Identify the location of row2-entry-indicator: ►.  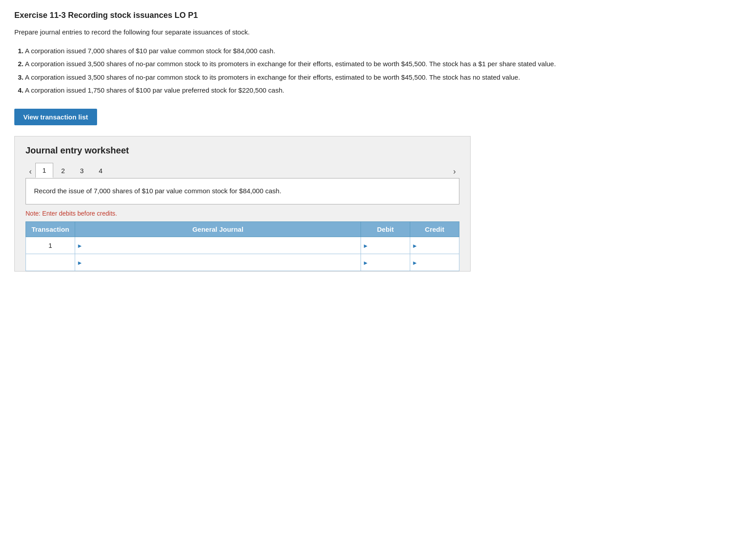
(80, 262).